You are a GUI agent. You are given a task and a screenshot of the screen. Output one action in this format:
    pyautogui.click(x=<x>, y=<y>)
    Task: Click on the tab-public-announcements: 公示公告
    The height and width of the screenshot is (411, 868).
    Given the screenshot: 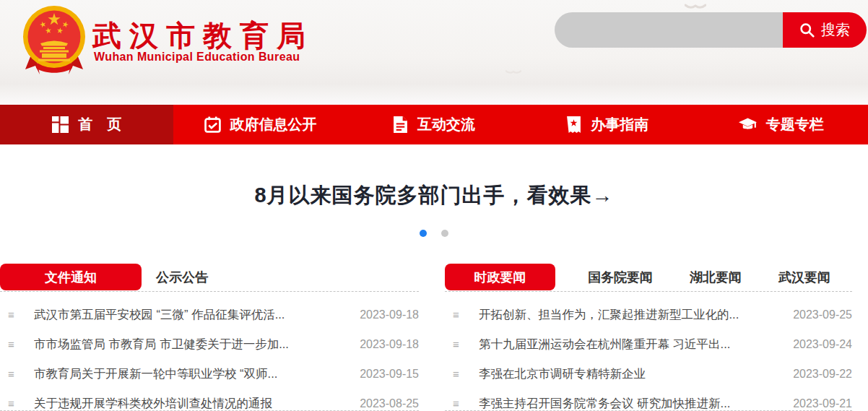 What is the action you would take?
    pyautogui.click(x=182, y=277)
    